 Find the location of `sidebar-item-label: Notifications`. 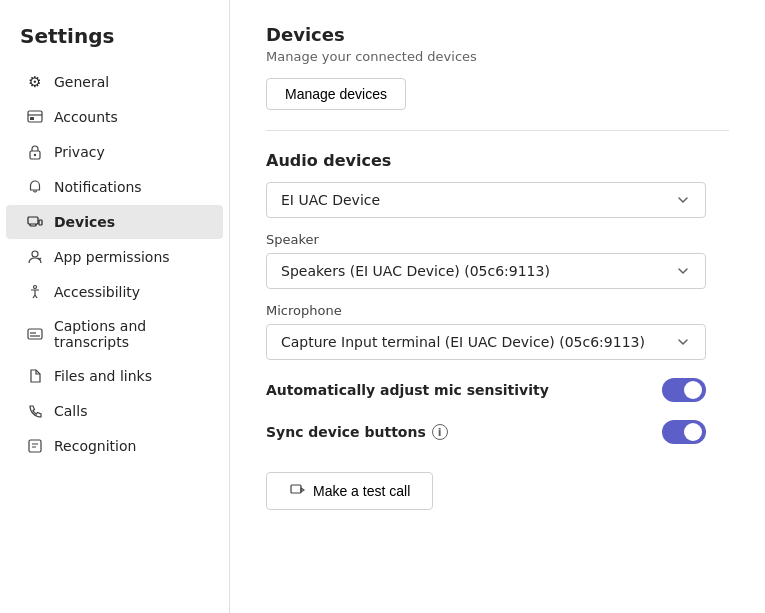

sidebar-item-label: Notifications is located at coordinates (98, 187).